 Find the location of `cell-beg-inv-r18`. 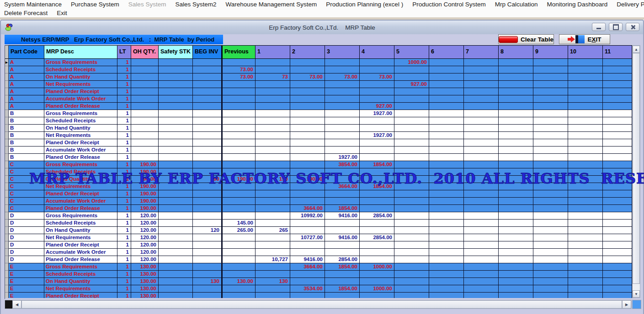

cell-beg-inv-r18 is located at coordinates (208, 194).